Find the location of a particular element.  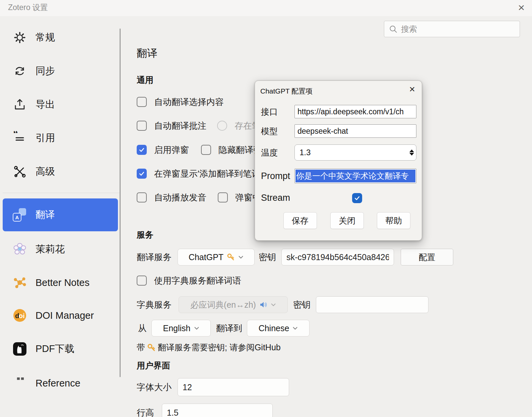

section-heading-ui: 用户界面 is located at coordinates (153, 365).